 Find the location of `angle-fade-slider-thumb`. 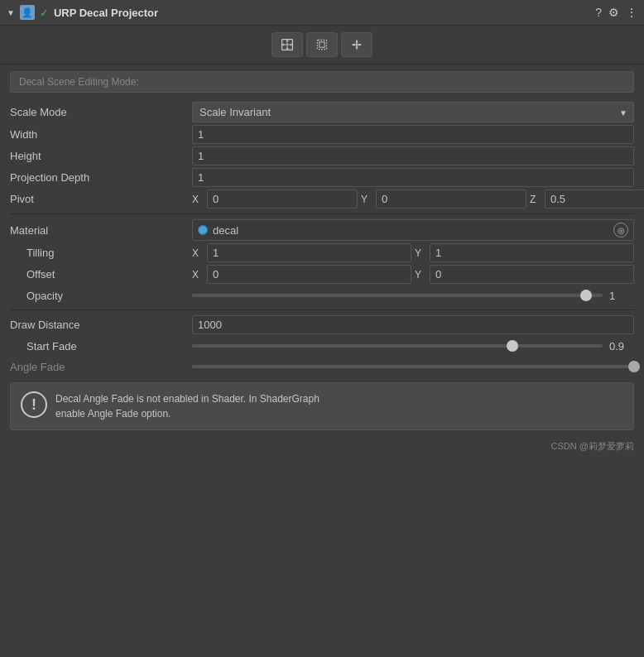

angle-fade-slider-thumb is located at coordinates (634, 367).